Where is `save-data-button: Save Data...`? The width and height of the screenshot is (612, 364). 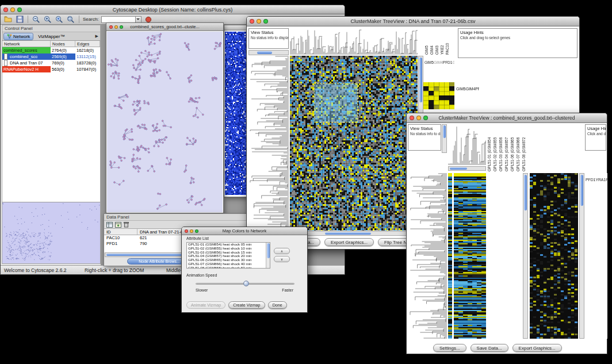
save-data-button: Save Data... is located at coordinates (489, 348).